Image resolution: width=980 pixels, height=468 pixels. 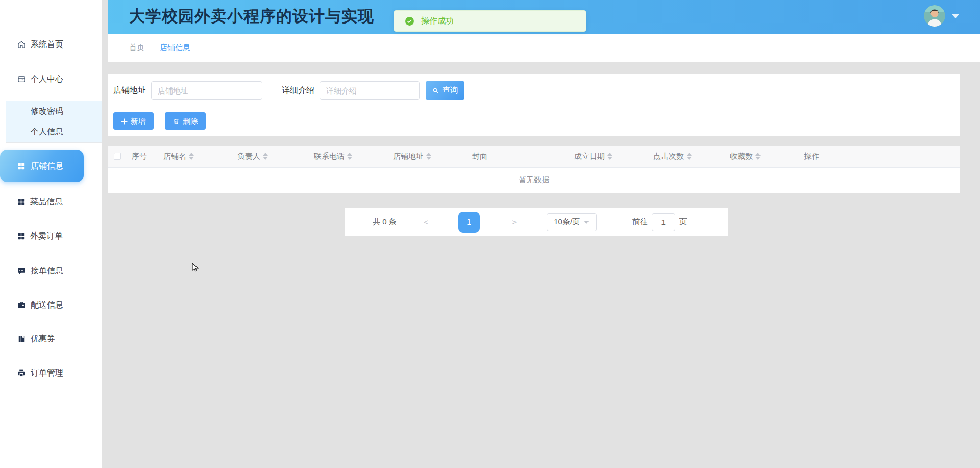 I want to click on sidebar-item-takeout-orders: 外卖订单, so click(x=51, y=236).